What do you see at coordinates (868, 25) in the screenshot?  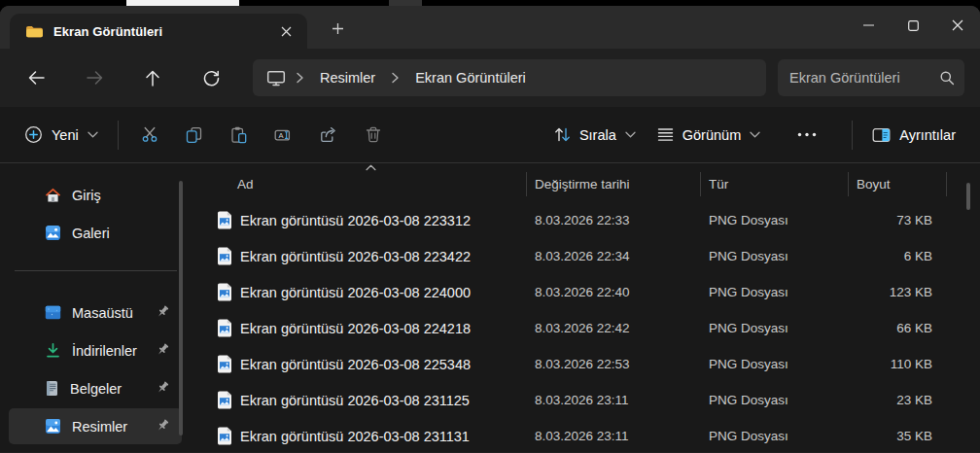 I see `minimize-button` at bounding box center [868, 25].